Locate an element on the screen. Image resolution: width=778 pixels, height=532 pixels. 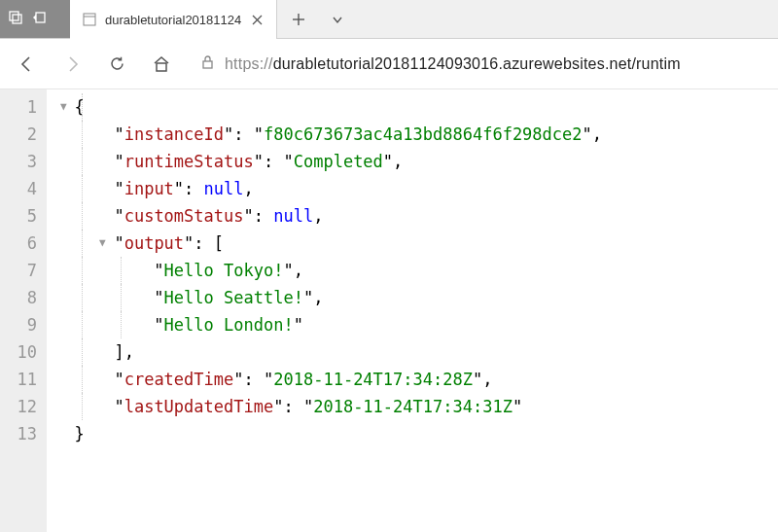
line-number: 2 is located at coordinates (26, 134).